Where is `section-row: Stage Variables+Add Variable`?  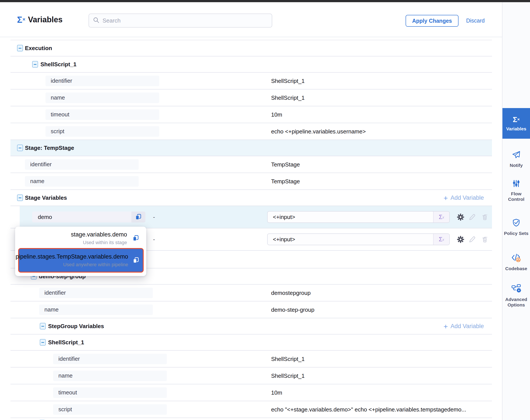
section-row: Stage Variables+Add Variable is located at coordinates (251, 198).